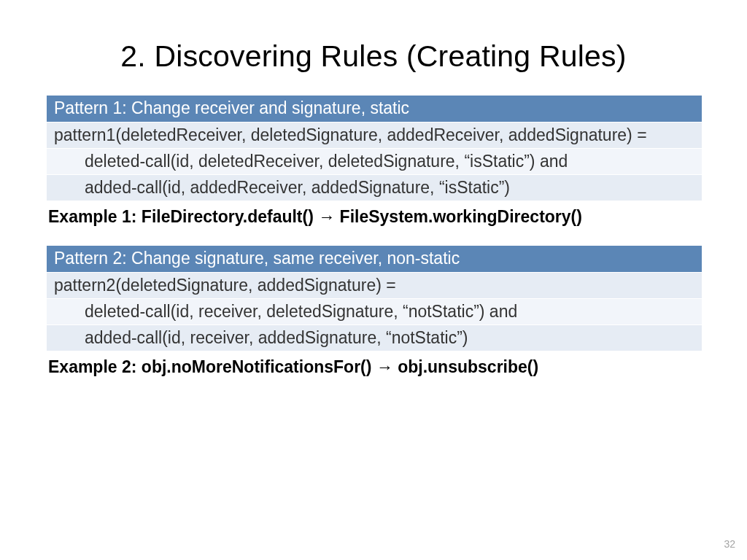 The height and width of the screenshot is (560, 747). What do you see at coordinates (374, 338) in the screenshot?
I see `pattern-2-line-3: added-call(id, receiver, addedSignature,…` at bounding box center [374, 338].